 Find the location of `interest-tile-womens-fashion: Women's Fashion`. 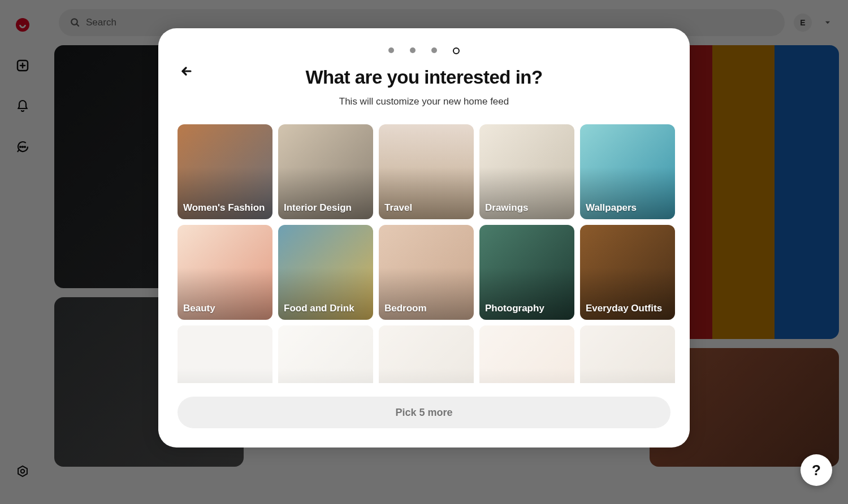

interest-tile-womens-fashion: Women's Fashion is located at coordinates (225, 172).